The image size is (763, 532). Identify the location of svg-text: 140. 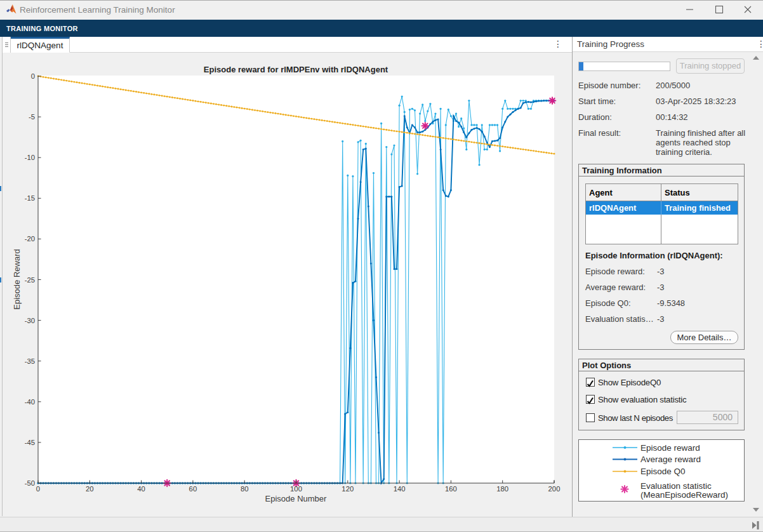
(400, 489).